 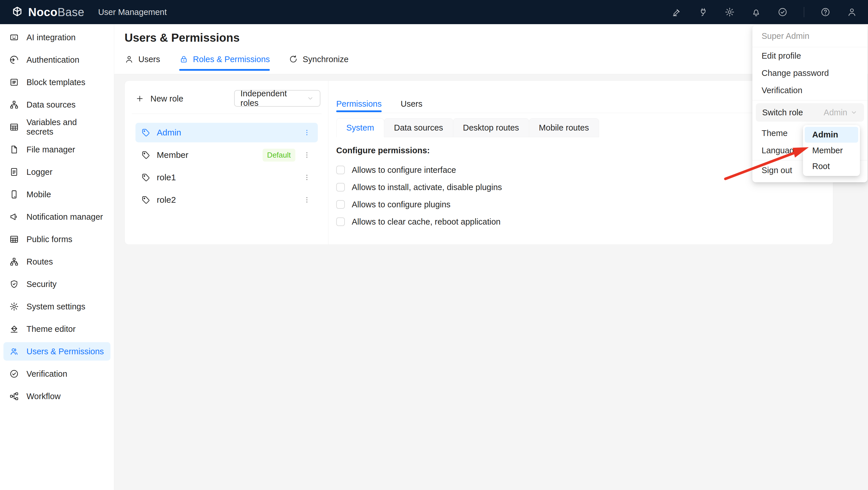 What do you see at coordinates (65, 217) in the screenshot?
I see `sidebar-item-label: Notification manager` at bounding box center [65, 217].